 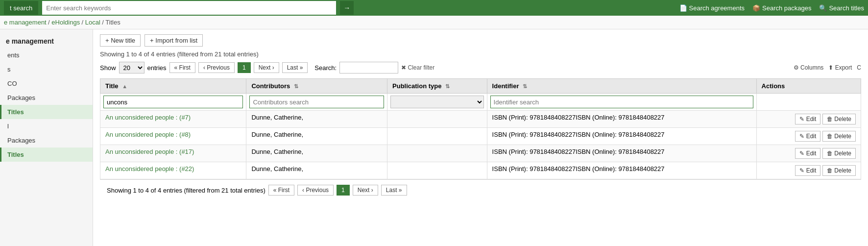 What do you see at coordinates (808, 154) in the screenshot?
I see `row3-actions-cell: ✎ Edit 🗑 Delete` at bounding box center [808, 154].